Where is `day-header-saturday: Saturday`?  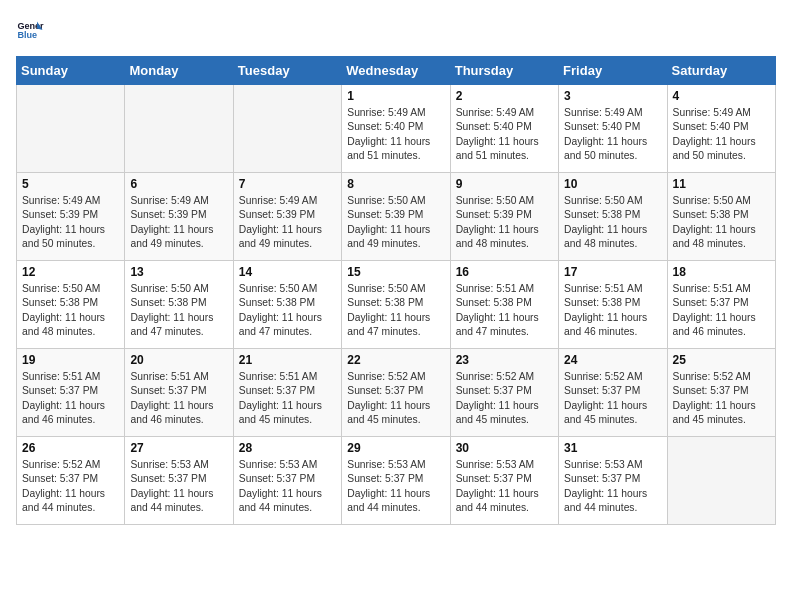 day-header-saturday: Saturday is located at coordinates (721, 71).